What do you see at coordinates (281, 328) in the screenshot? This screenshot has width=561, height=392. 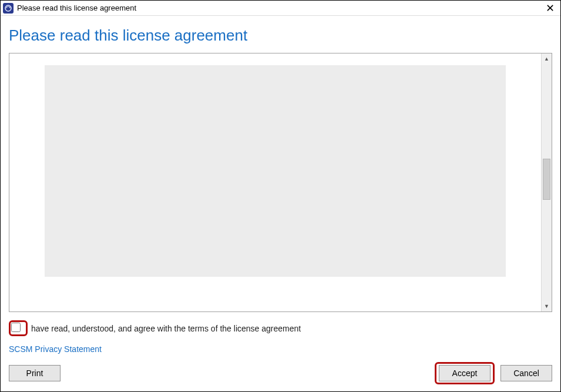 I see `agree-row: have read, understood, and agree with th…` at bounding box center [281, 328].